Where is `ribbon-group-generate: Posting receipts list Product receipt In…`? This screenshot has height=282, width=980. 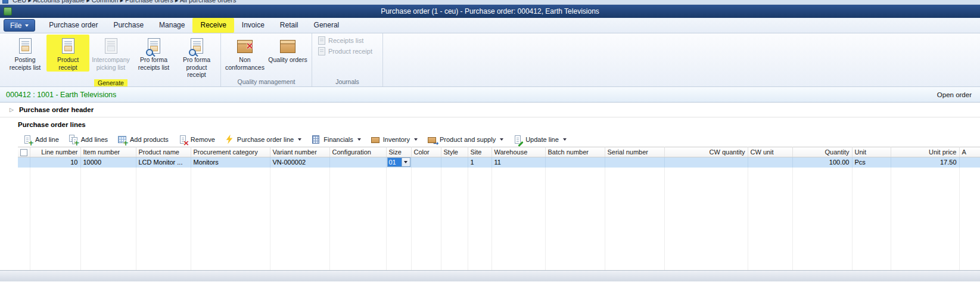 ribbon-group-generate: Posting receipts list Product receipt In… is located at coordinates (111, 60).